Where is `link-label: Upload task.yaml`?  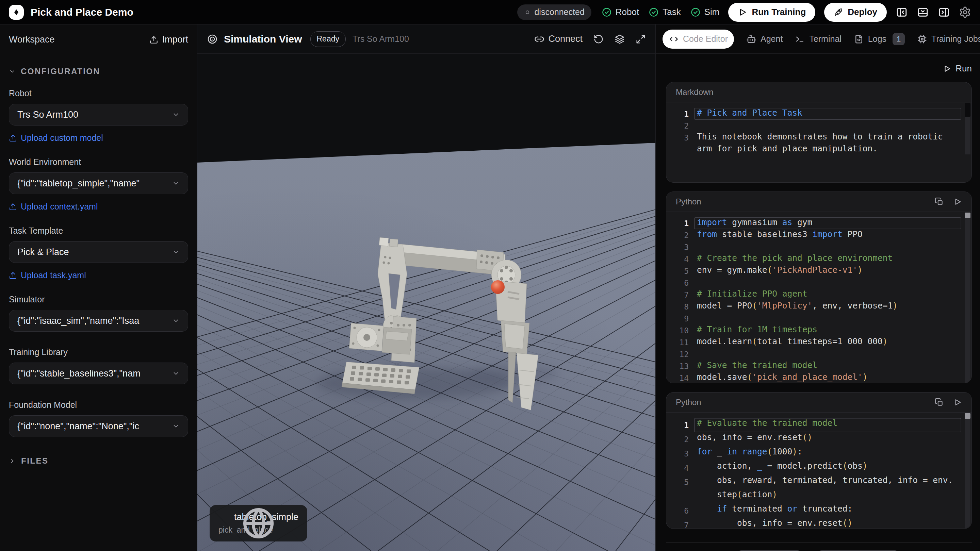 link-label: Upload task.yaml is located at coordinates (53, 275).